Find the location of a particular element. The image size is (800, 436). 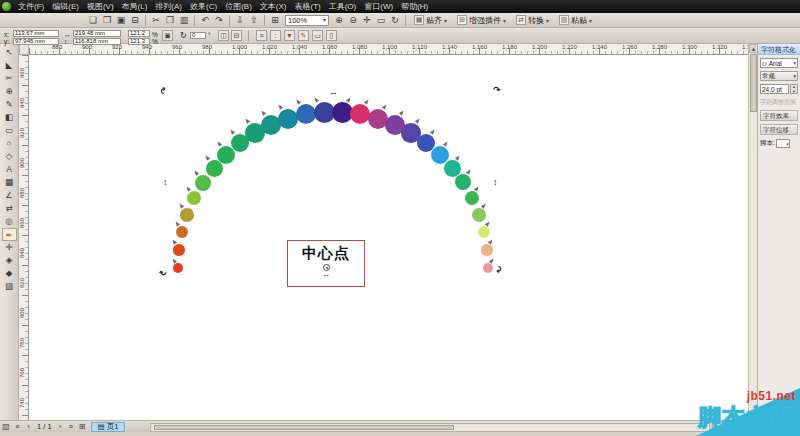

page-fit-icon: ▭ is located at coordinates (381, 20).